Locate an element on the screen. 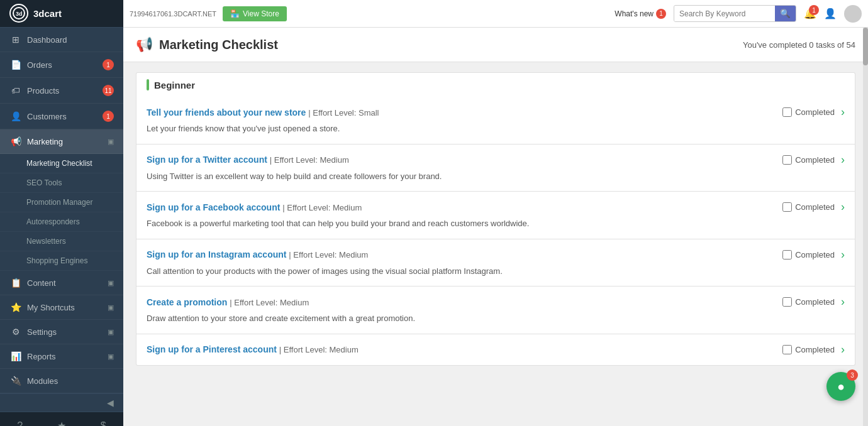  item3-chevron: › is located at coordinates (843, 207).